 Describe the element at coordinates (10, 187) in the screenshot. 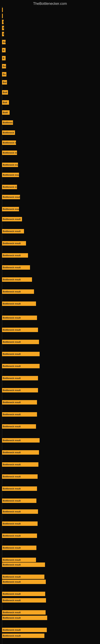

I see `bar-label: Bottleneck re` at that location.